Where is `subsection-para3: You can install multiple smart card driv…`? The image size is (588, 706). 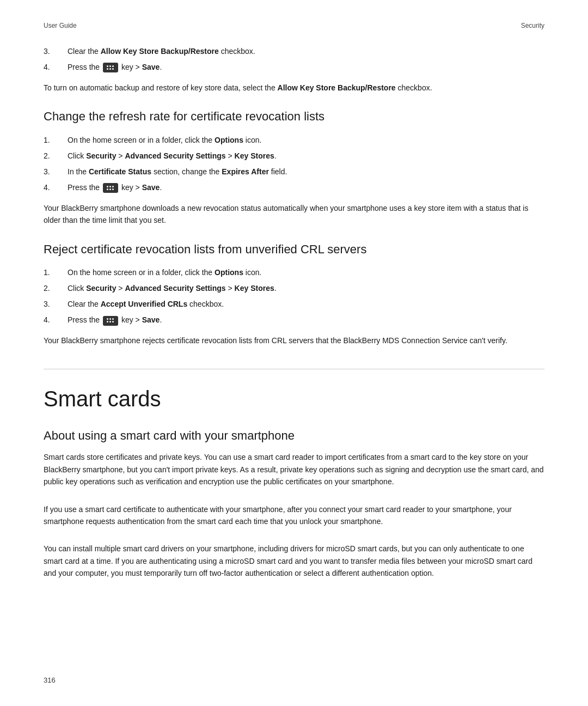
subsection-para3: You can install multiple smart card driv… is located at coordinates (294, 561).